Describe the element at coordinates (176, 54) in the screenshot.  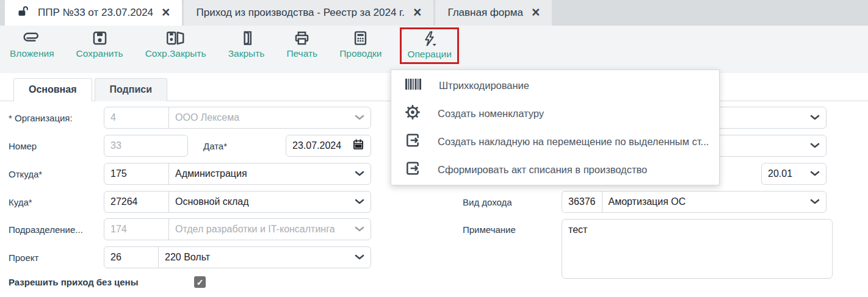
I see `save-close-label: Сохр.Закрыть` at that location.